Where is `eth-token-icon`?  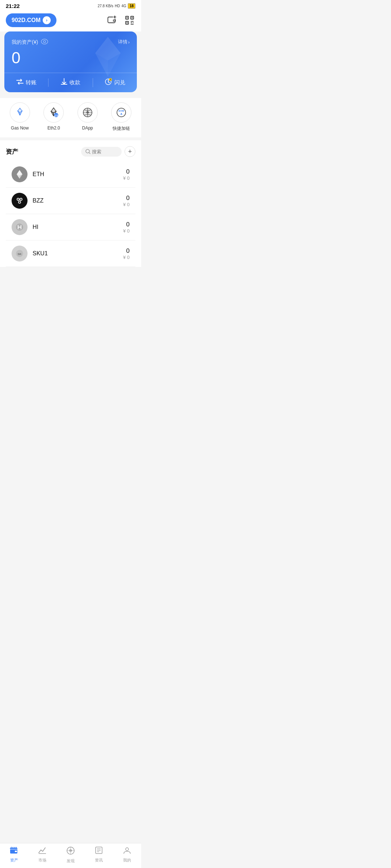 eth-token-icon is located at coordinates (20, 174).